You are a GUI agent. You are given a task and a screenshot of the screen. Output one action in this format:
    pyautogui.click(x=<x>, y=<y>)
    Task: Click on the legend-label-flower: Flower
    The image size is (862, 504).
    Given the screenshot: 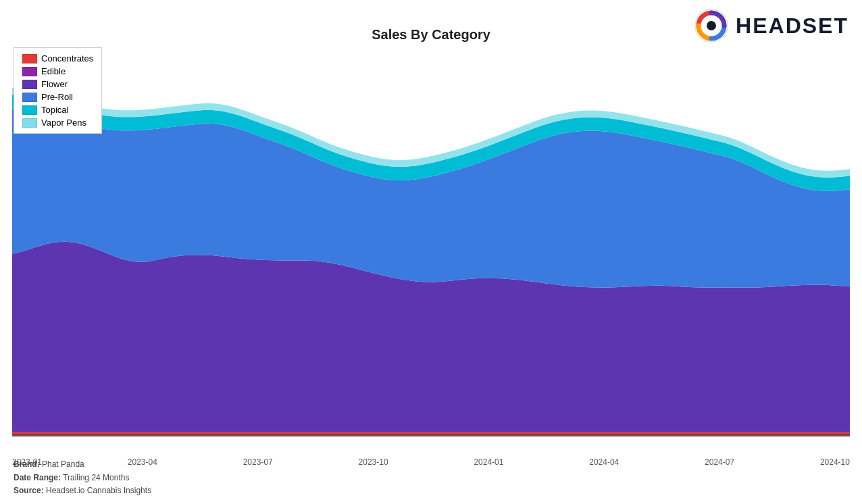 What is the action you would take?
    pyautogui.click(x=54, y=84)
    